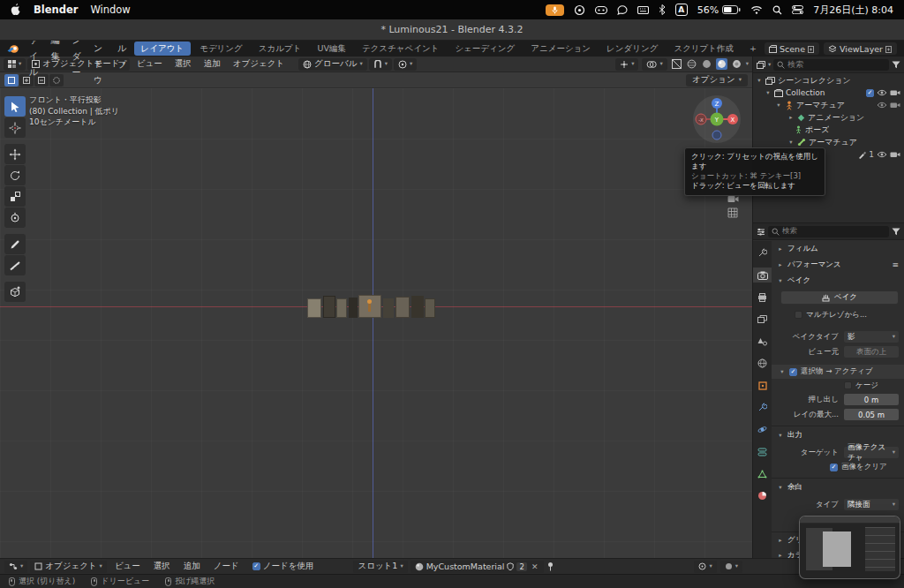  What do you see at coordinates (871, 399) in the screenshot?
I see `extrusion-field: 0 m` at bounding box center [871, 399].